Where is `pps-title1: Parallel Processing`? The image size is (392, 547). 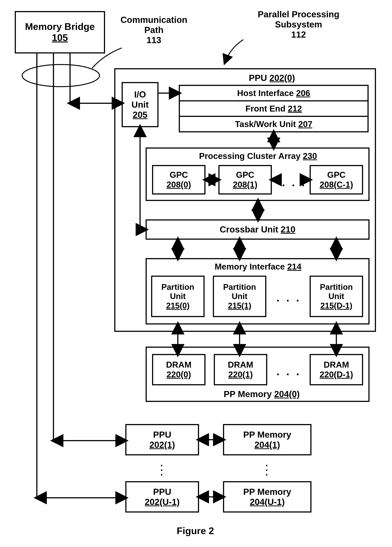
pps-title1: Parallel Processing is located at coordinates (298, 14).